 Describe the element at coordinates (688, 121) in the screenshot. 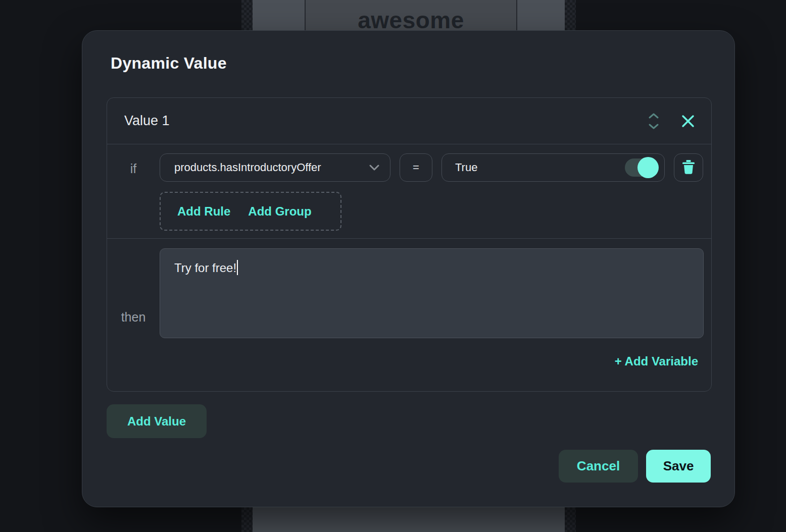

I see `close-icon` at that location.